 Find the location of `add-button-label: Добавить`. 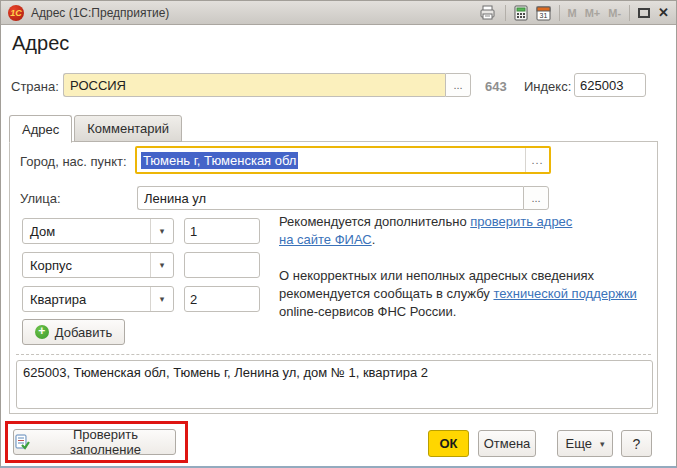

add-button-label: Добавить is located at coordinates (84, 332).